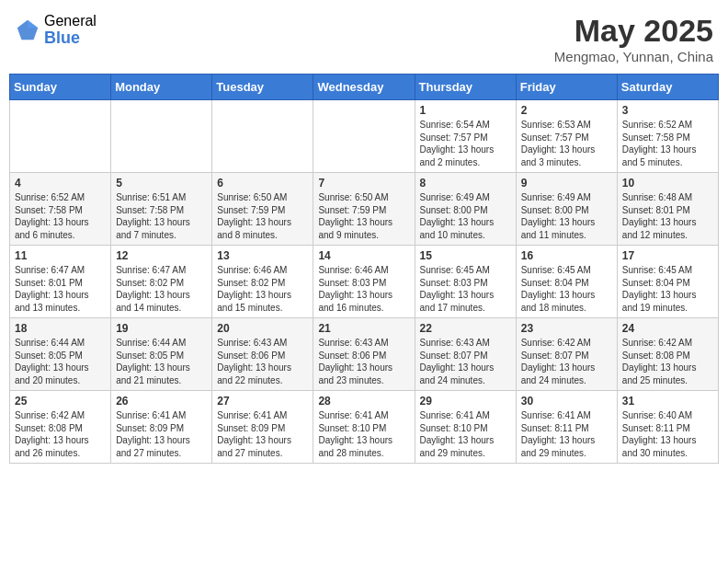  I want to click on page-header: General Blue May 2025 Mengmao, Yunnan, C…, so click(364, 39).